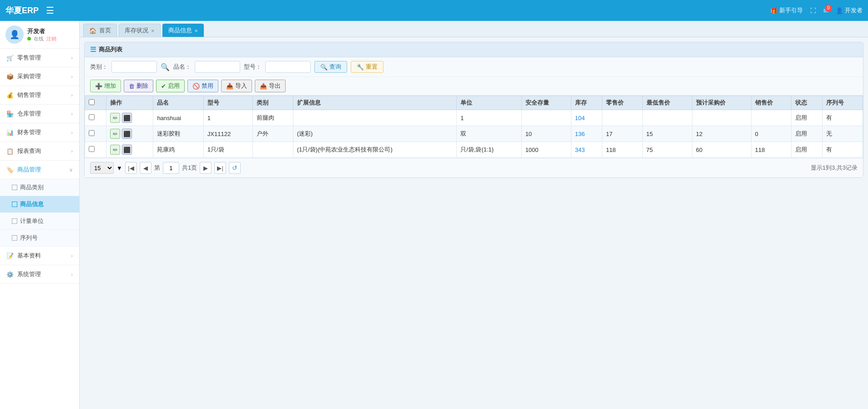  What do you see at coordinates (331, 67) in the screenshot?
I see `search-button: 🔍 查询` at bounding box center [331, 67].